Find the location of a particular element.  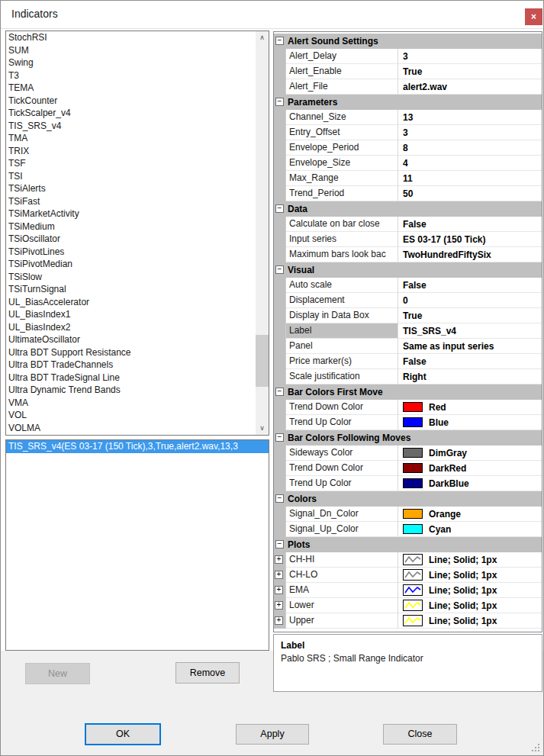

indicator-list-item: TSiPivotMedian is located at coordinates (131, 264).